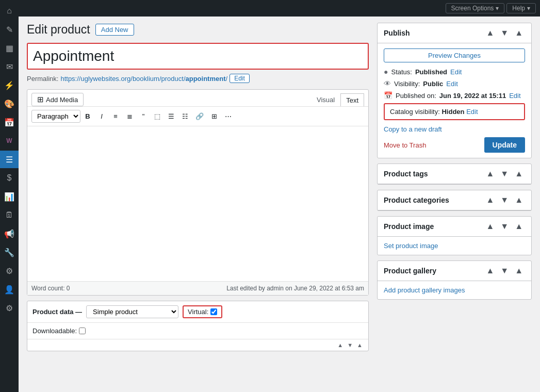 This screenshot has width=540, height=392. What do you see at coordinates (9, 215) in the screenshot?
I see `schedule-icon: 🗓` at bounding box center [9, 215].